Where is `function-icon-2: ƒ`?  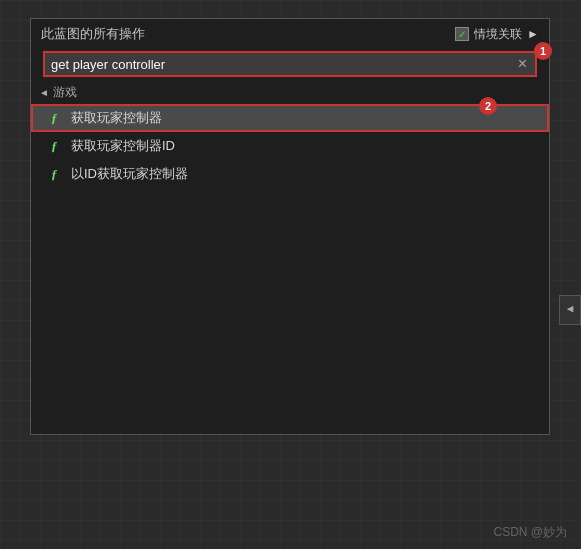 function-icon-2: ƒ is located at coordinates (58, 146).